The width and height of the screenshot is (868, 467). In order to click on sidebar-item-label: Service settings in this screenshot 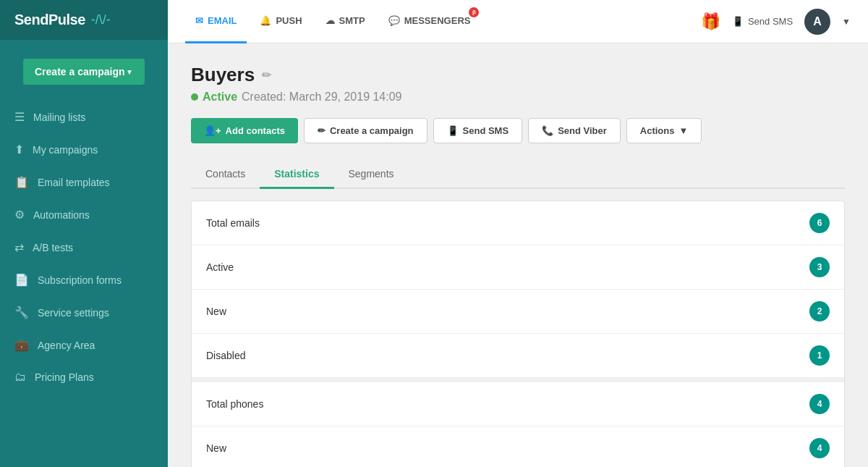, I will do `click(74, 313)`.